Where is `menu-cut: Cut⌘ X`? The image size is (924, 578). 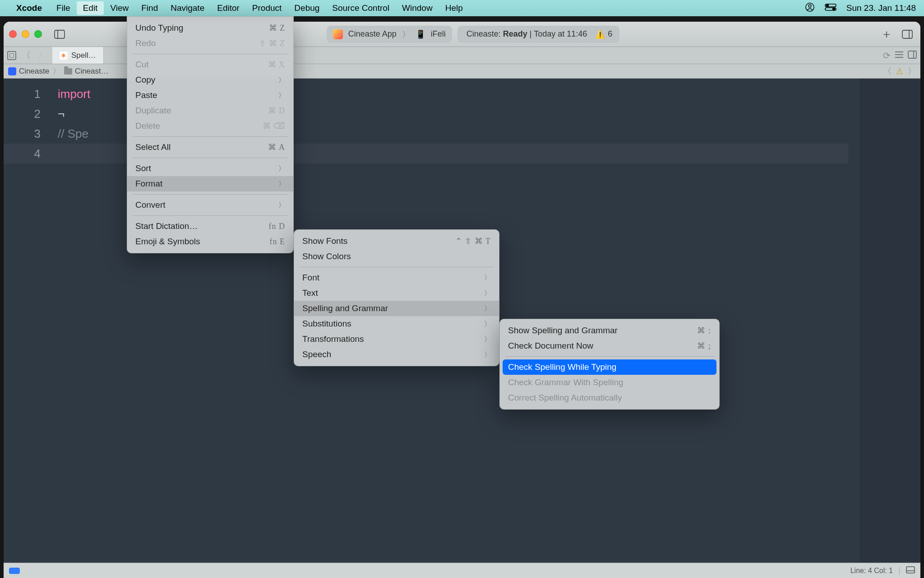
menu-cut: Cut⌘ X is located at coordinates (210, 65).